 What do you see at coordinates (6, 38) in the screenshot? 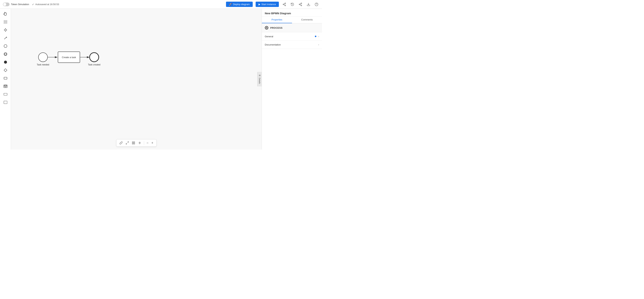
I see `lasso-tool-button` at bounding box center [6, 38].